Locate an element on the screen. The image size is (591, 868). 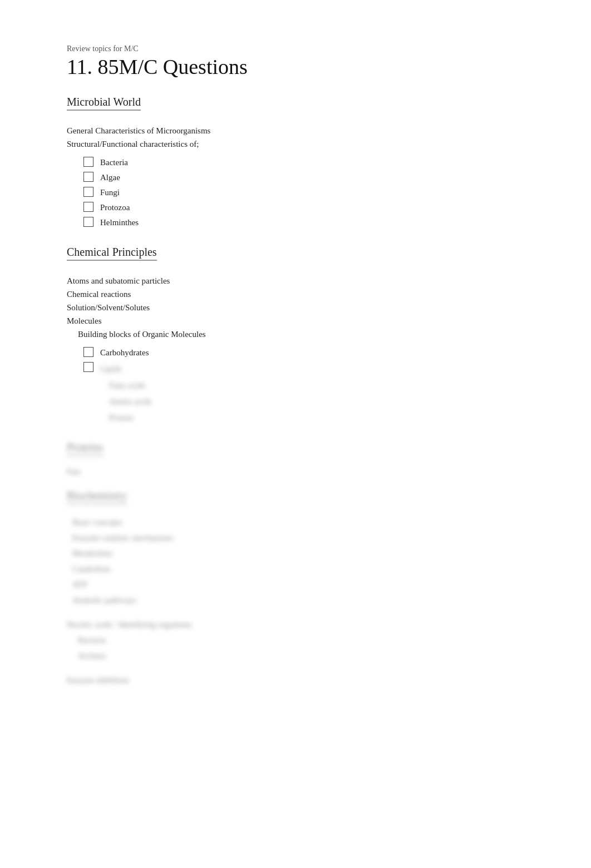
review-label-block: Review topics for M/C 11. 85M/C Question… is located at coordinates (296, 62).